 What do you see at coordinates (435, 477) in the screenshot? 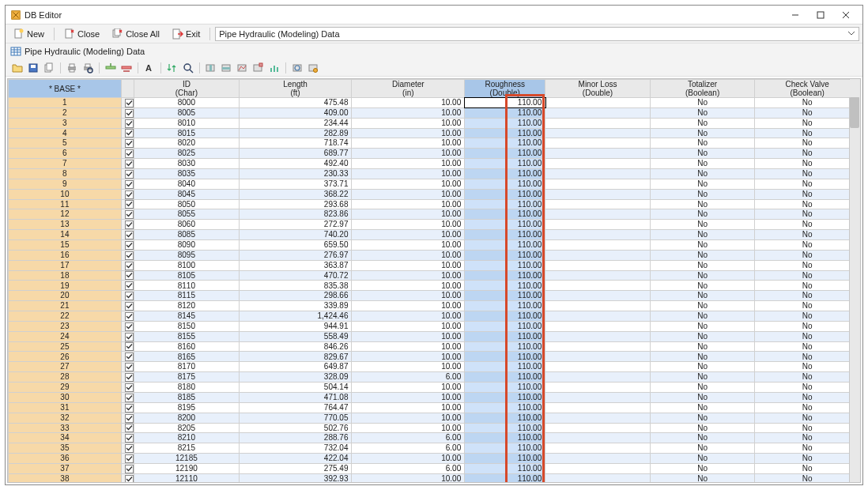
I see `table-row: 3812110392.9310.00110.00NoNo` at bounding box center [435, 477].